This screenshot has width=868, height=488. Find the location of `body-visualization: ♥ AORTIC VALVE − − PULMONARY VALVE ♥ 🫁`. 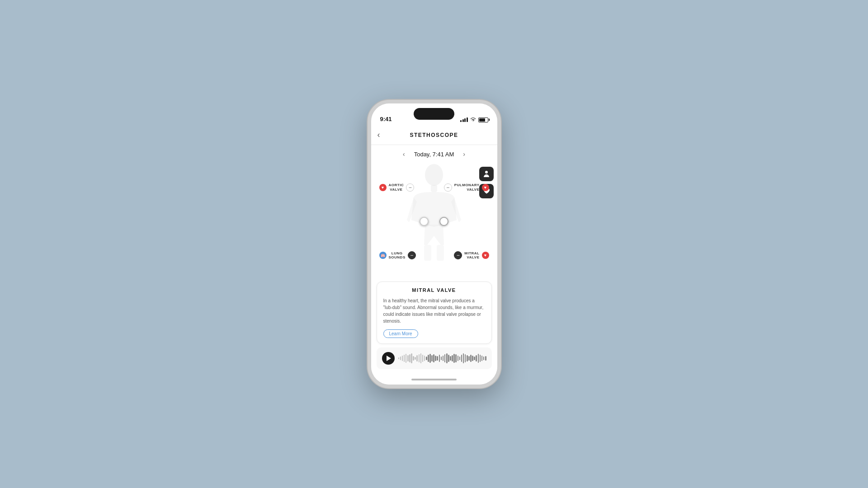

body-visualization: ♥ AORTIC VALVE − − PULMONARY VALVE ♥ 🫁 is located at coordinates (434, 221).